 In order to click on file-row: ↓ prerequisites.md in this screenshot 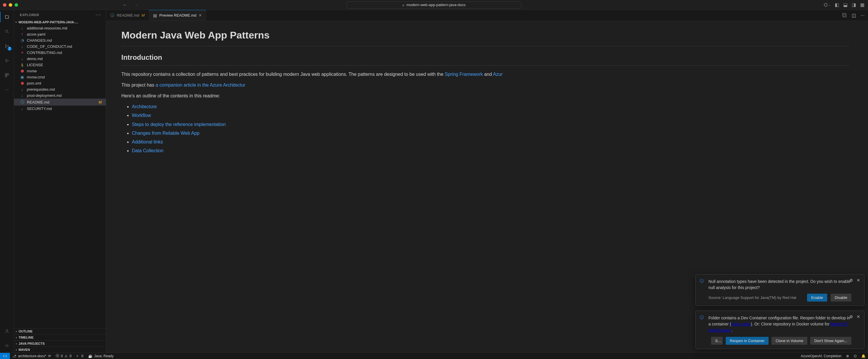, I will do `click(60, 90)`.